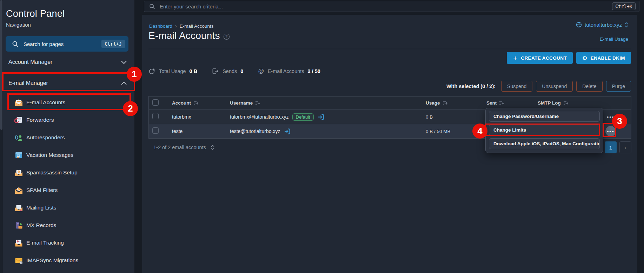 Image resolution: width=644 pixels, height=273 pixels. What do you see at coordinates (324, 103) in the screenshot?
I see `column-header-username: Username` at bounding box center [324, 103].